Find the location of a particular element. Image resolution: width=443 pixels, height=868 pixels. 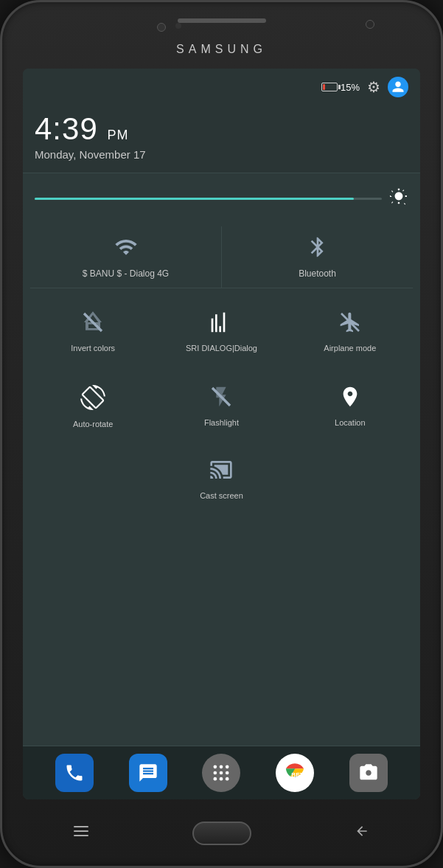

rotate-icon is located at coordinates (93, 400).